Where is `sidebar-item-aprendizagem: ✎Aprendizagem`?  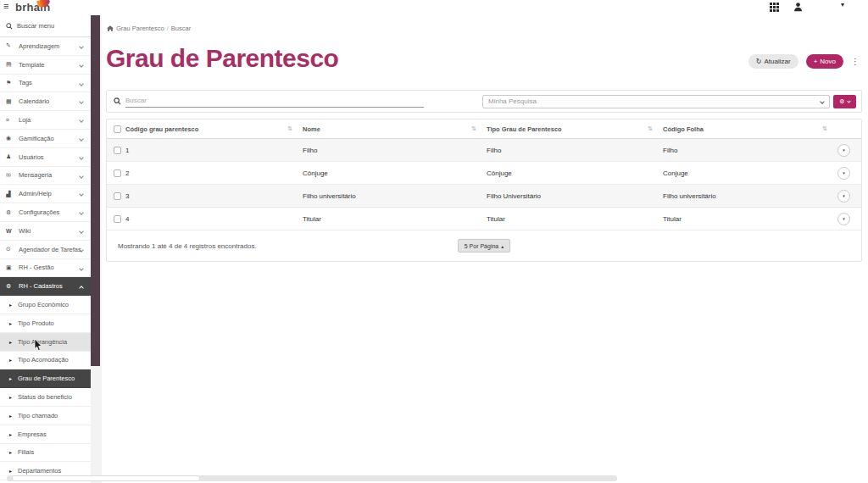 sidebar-item-aprendizagem: ✎Aprendizagem is located at coordinates (46, 47).